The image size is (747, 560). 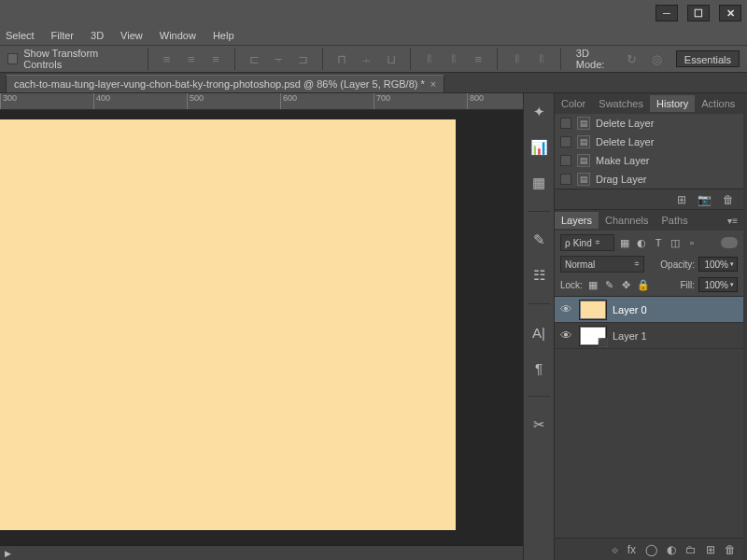 What do you see at coordinates (732, 220) in the screenshot?
I see `panel-menu-icon: ▾≡` at bounding box center [732, 220].